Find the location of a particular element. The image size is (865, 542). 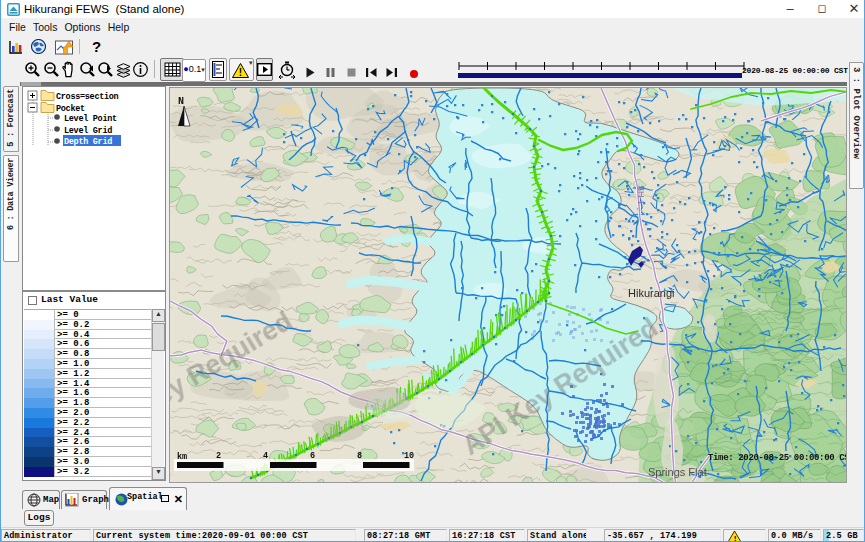

svg-text: Cross=section is located at coordinates (88, 97).